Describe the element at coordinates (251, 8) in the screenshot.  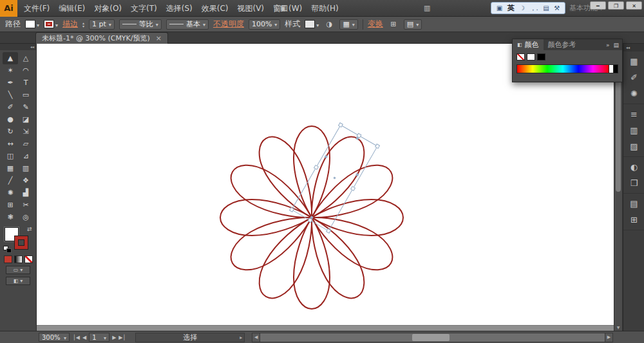
I see `menu-item-7: 视图(V)` at that location.